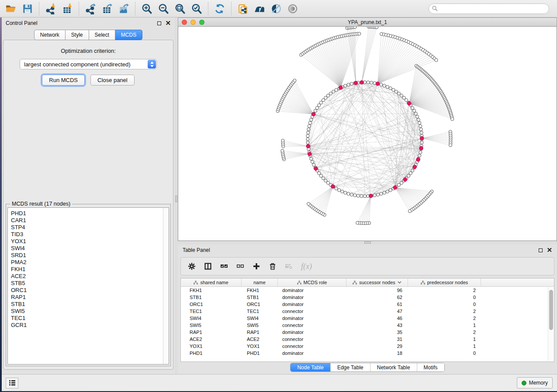 The height and width of the screenshot is (392, 557). Describe the element at coordinates (367, 243) in the screenshot. I see `horizontal-splitter` at that location.